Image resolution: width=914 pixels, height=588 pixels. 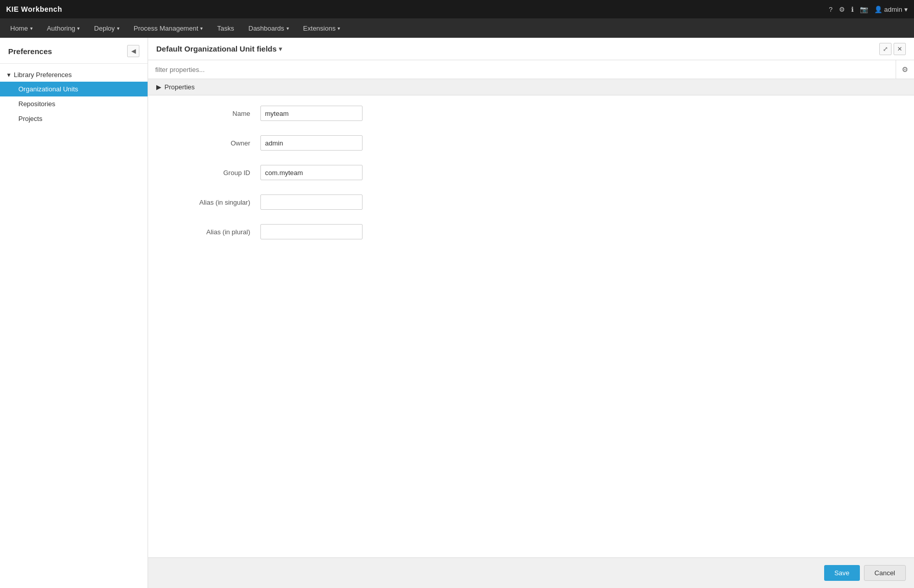 I want to click on panel-title: Default Organizational Unit fields ▾, so click(x=219, y=49).